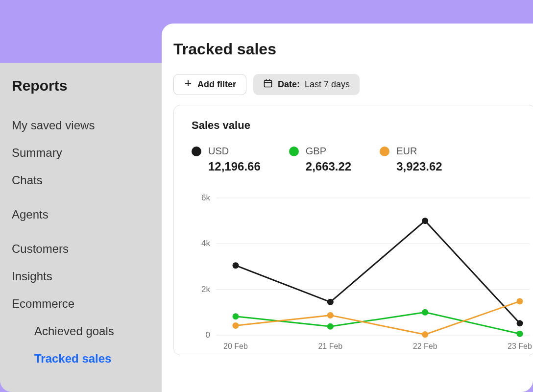 The width and height of the screenshot is (533, 392). Describe the element at coordinates (217, 84) in the screenshot. I see `add-filter-label: Add filter` at that location.